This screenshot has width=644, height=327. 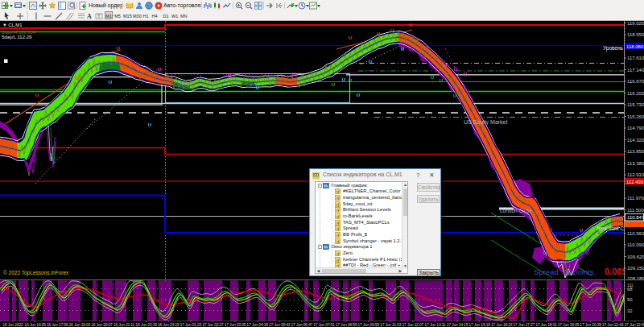 What do you see at coordinates (435, 325) in the screenshot?
I see `svg-text: 17 Jun 13:11` at bounding box center [435, 325].